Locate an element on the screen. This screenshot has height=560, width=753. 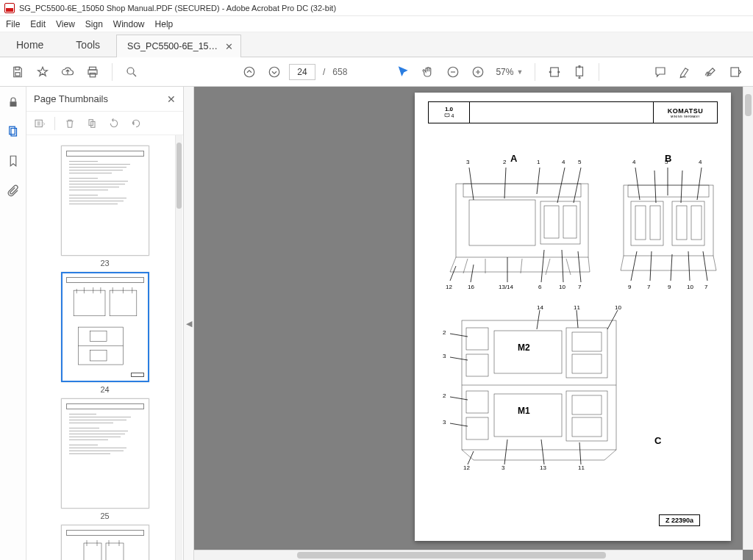
v-scrollbar-thumb is located at coordinates (749, 105).